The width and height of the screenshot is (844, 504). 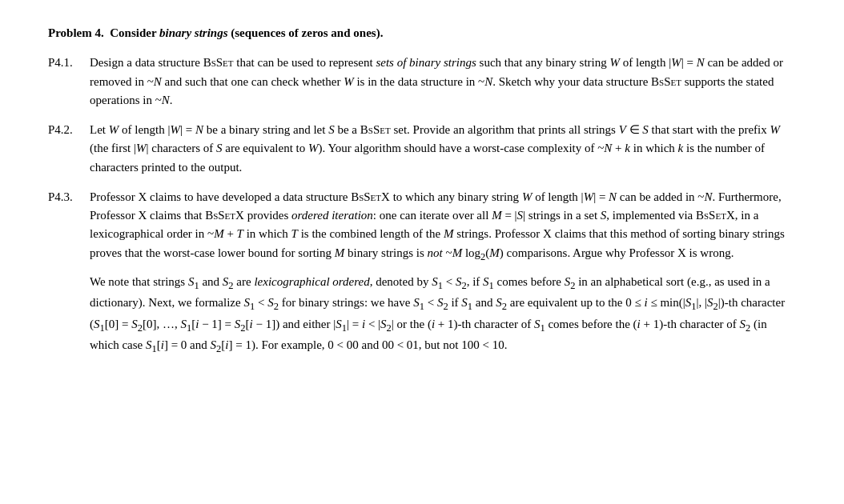 I want to click on problem-label-p43: P4.3., so click(x=69, y=197).